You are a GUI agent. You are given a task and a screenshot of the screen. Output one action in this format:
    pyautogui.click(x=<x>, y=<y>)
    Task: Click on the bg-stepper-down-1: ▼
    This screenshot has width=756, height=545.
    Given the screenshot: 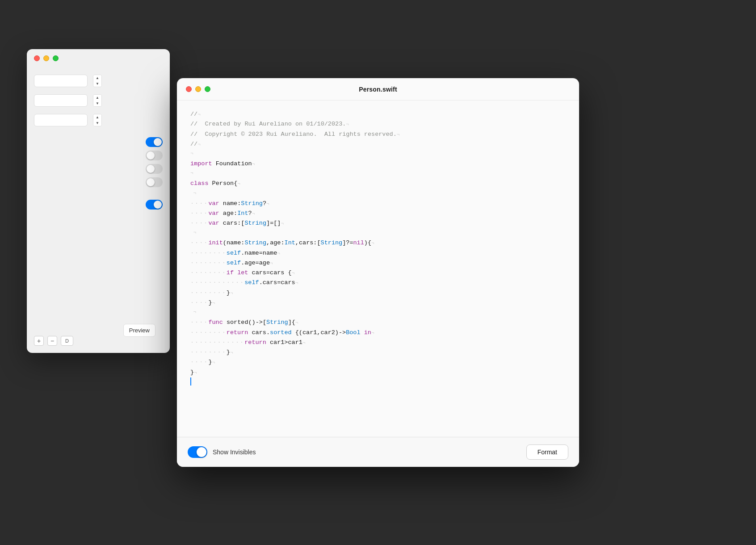 What is the action you would take?
    pyautogui.click(x=97, y=84)
    